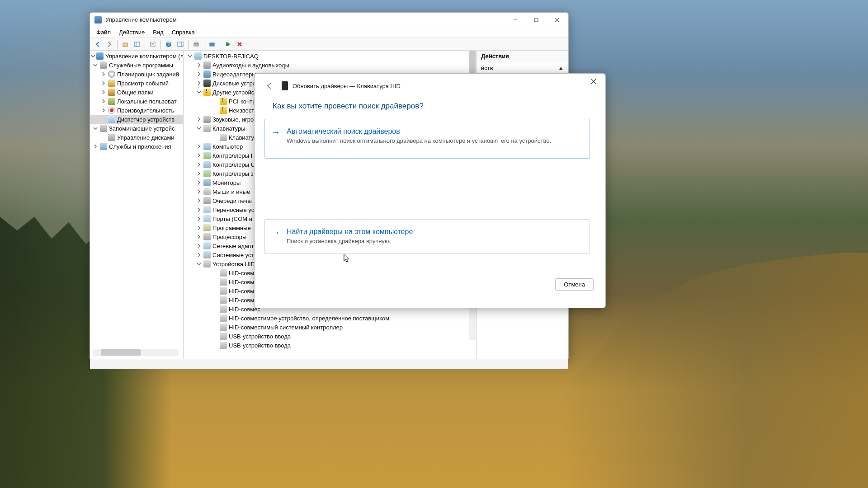  What do you see at coordinates (98, 20) in the screenshot?
I see `app-icon` at bounding box center [98, 20].